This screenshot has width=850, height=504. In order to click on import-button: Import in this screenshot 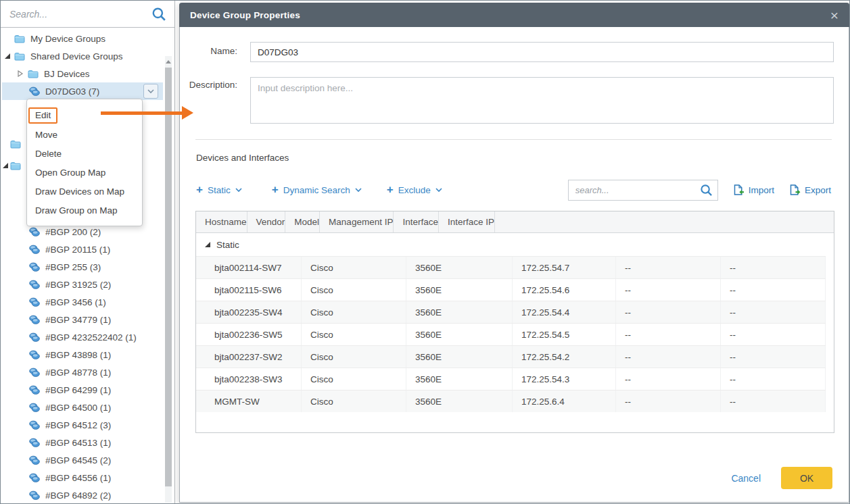, I will do `click(753, 190)`.